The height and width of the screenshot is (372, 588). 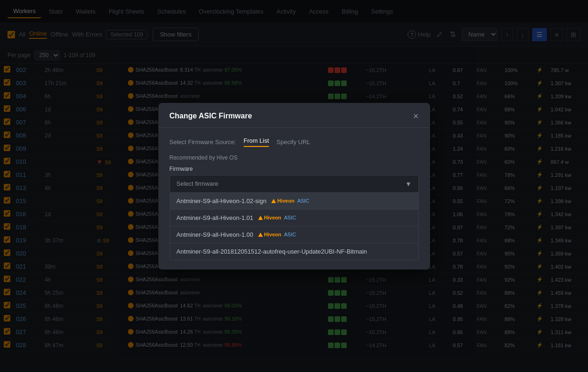 What do you see at coordinates (409, 184) in the screenshot?
I see `chevron-down-icon: ▼` at bounding box center [409, 184].